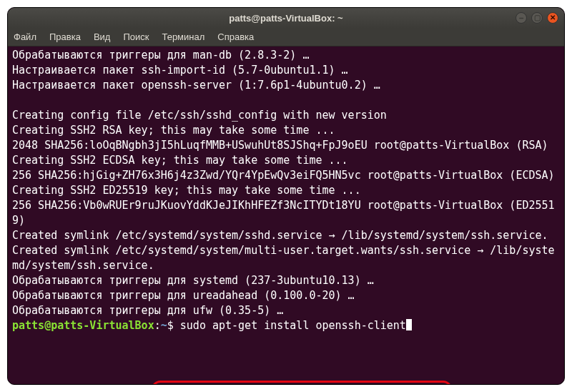 The width and height of the screenshot is (572, 392). Describe the element at coordinates (280, 235) in the screenshot. I see `line: Created symlink /etc/systemd/system/sshd…` at that location.